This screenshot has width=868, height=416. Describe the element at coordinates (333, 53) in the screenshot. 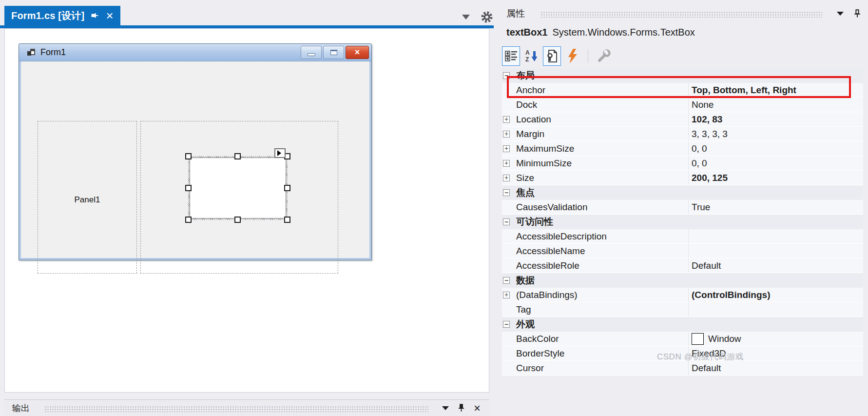

I see `maximize-button` at that location.